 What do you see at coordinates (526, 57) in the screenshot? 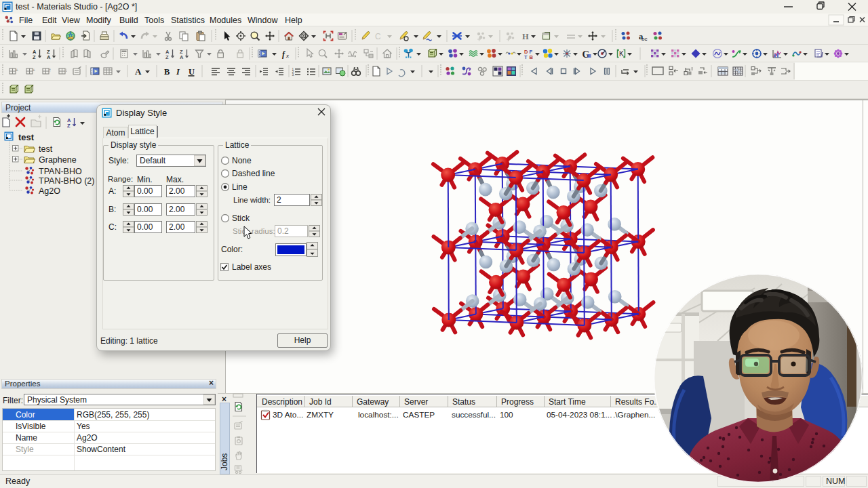
I see `svg-text: T` at bounding box center [526, 57].